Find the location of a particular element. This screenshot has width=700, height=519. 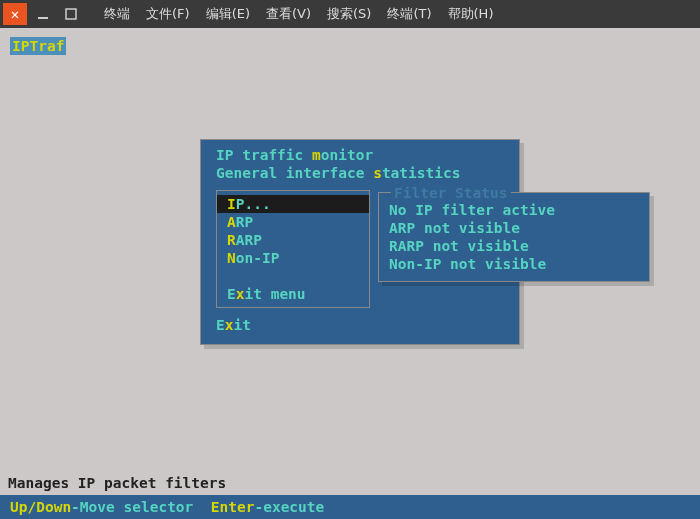

help-bar: Up/Down-Move selector Enter-execute is located at coordinates (350, 507).